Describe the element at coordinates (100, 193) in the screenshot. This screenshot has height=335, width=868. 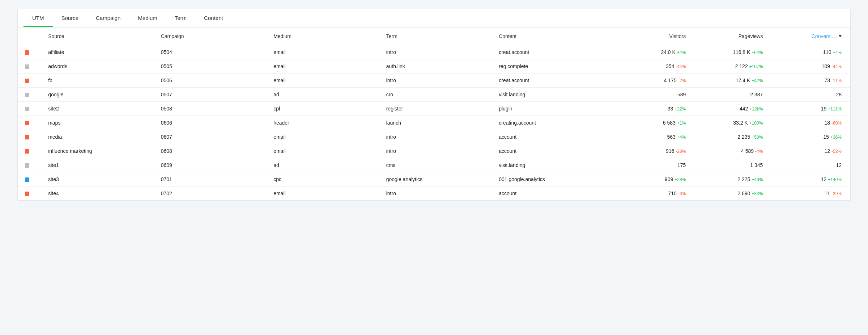
I see `cell-source: site4` at that location.